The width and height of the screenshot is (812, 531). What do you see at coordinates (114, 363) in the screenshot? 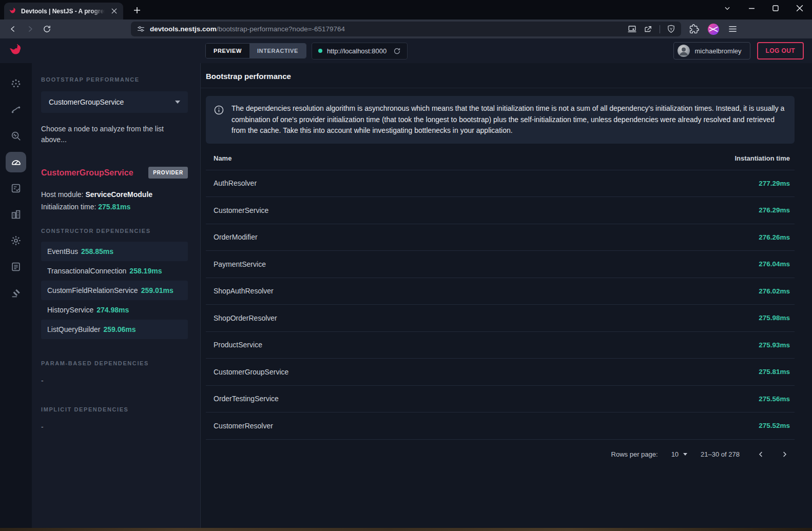
I see `param-deps-title: PARAM-BASED DEPENDENCIES` at bounding box center [114, 363].